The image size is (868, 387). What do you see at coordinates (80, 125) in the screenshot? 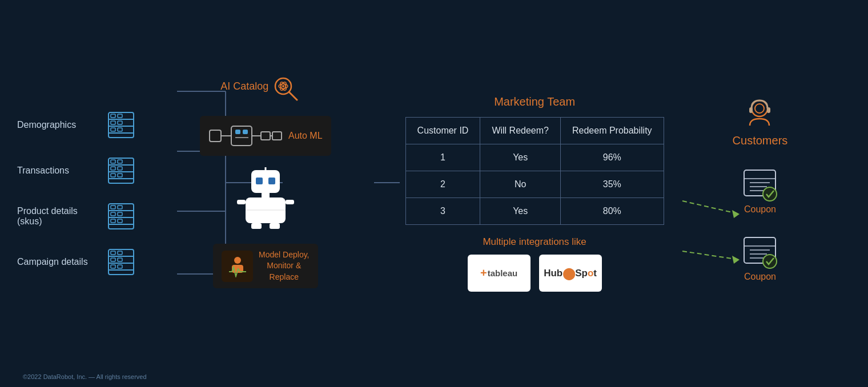
I see `datasource-demographics: Demographics` at bounding box center [80, 125].